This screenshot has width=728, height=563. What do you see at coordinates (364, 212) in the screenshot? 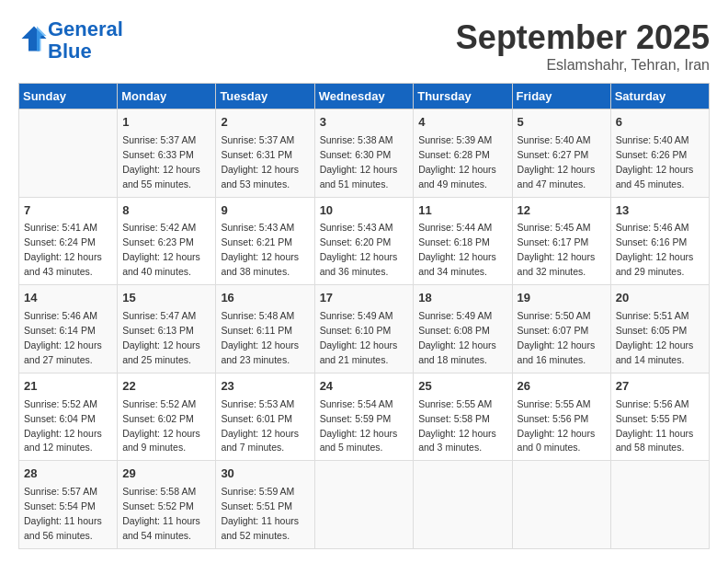
I see `day-number: 10` at bounding box center [364, 212].